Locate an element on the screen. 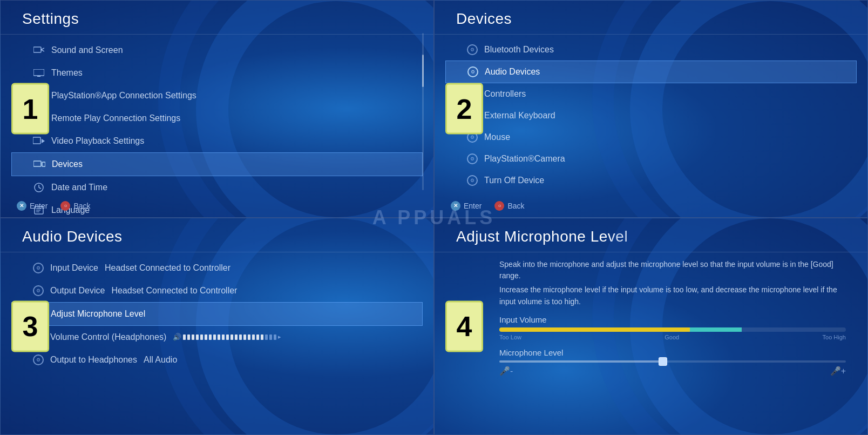 This screenshot has width=868, height=435. panel2-footer: ✕ Enter ○ Back is located at coordinates (488, 206).